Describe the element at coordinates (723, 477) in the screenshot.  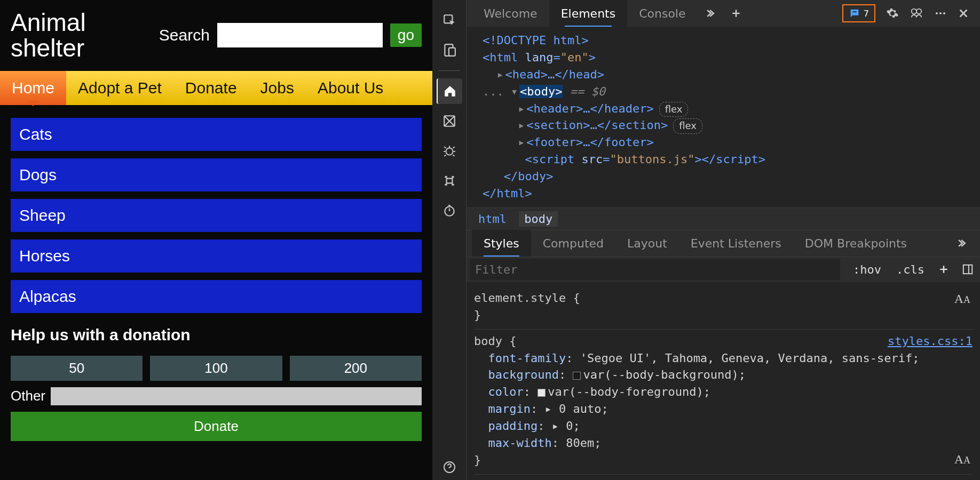
I see `rule-user-agent: body { user agent stylesheet` at that location.